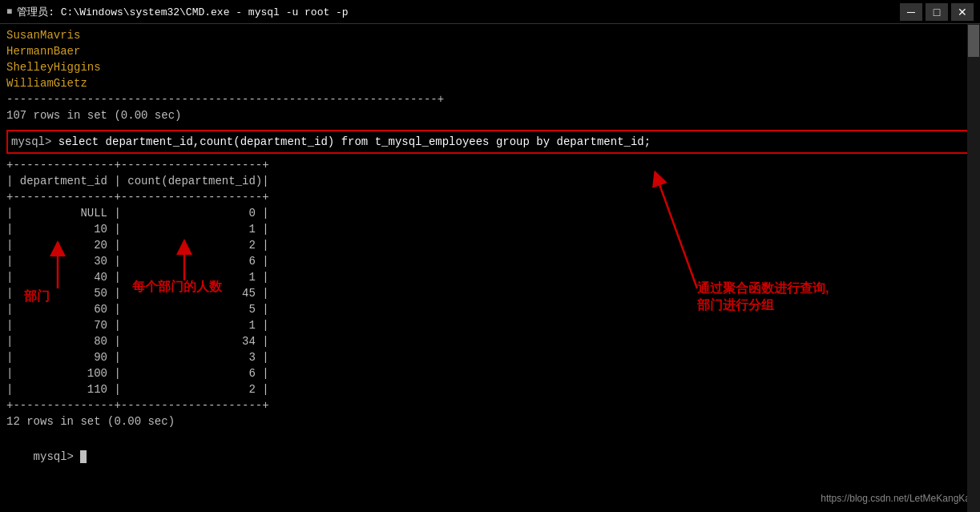 The width and height of the screenshot is (980, 512). Describe the element at coordinates (354, 142) in the screenshot. I see `sql-command-text: select department_id,count(department_id…` at that location.